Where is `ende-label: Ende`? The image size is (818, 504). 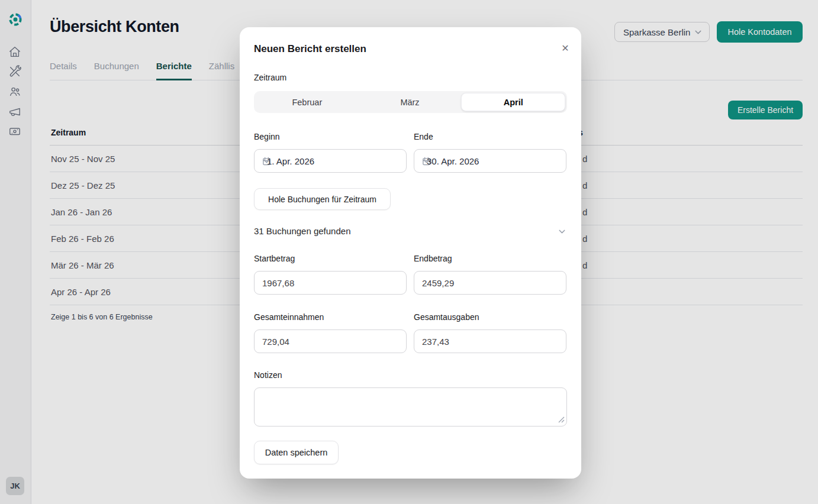 ende-label: Ende is located at coordinates (424, 137).